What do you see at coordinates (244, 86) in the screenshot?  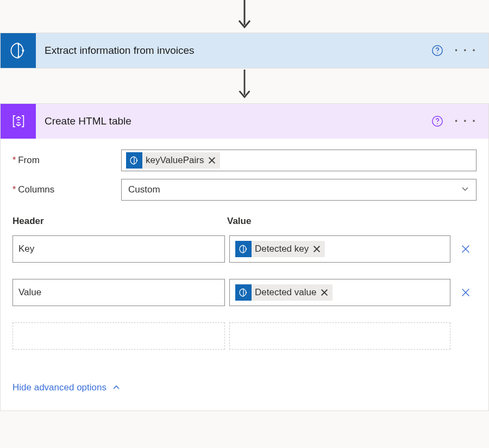 I see `connector-arrow-mid` at bounding box center [244, 86].